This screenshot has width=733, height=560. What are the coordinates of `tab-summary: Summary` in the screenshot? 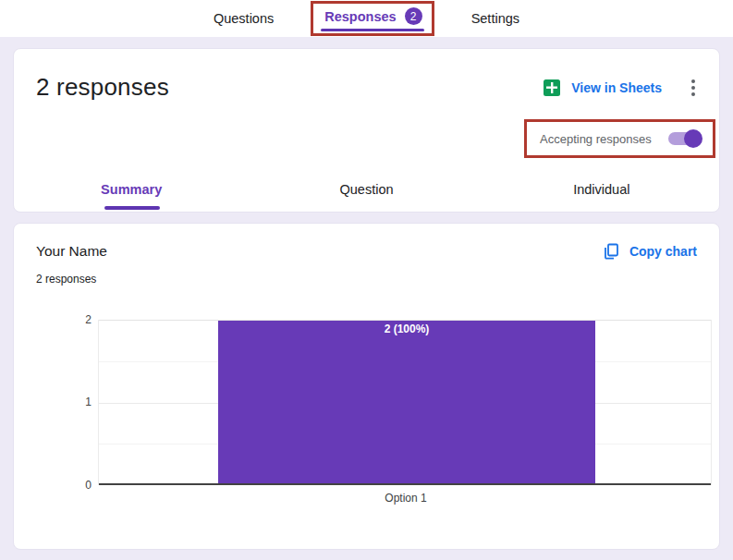 It's located at (131, 189).